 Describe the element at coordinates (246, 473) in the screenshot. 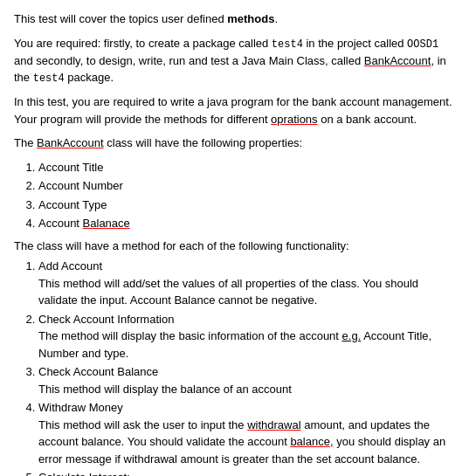

I see `method-5-title: Calculate Interest:` at that location.